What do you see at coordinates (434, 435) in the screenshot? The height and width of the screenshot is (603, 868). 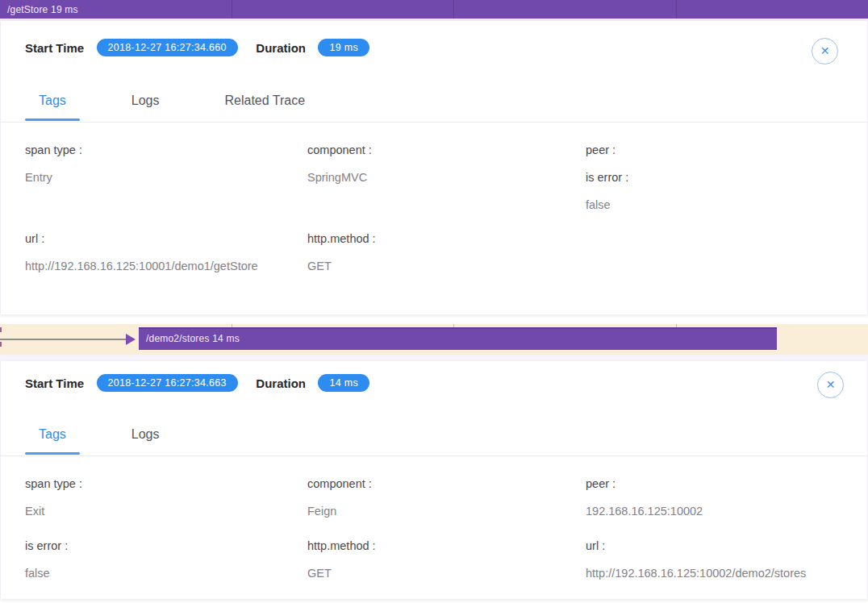 I see `tab-bar: Tags Logs` at bounding box center [434, 435].